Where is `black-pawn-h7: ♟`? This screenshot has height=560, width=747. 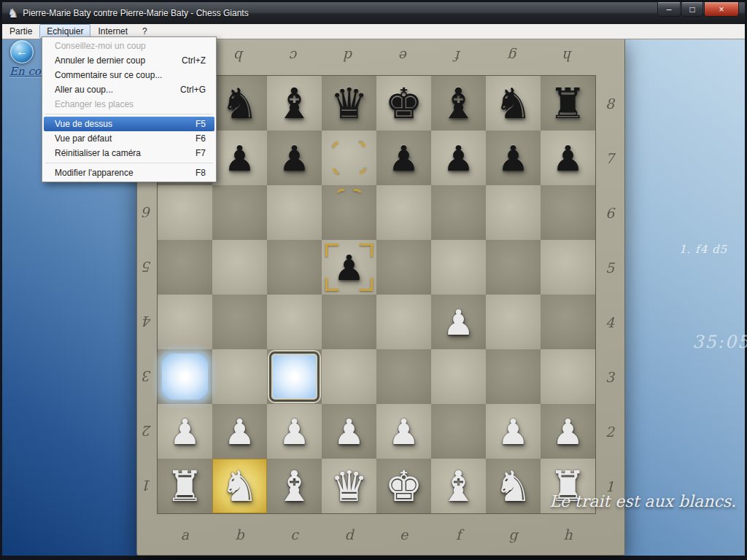 black-pawn-h7: ♟ is located at coordinates (568, 158).